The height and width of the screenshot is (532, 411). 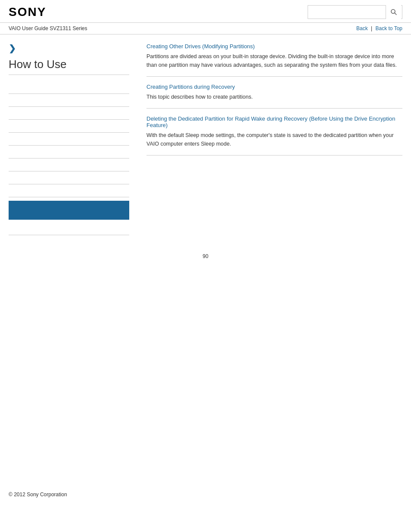 I want to click on search-button, so click(x=393, y=12).